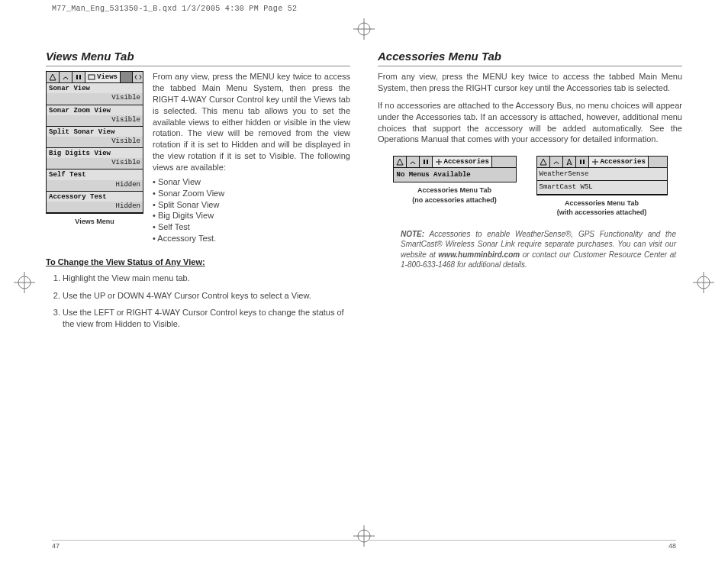 This screenshot has height=565, width=728. Describe the element at coordinates (95, 157) in the screenshot. I see `views-menu-figure: Views Sonar ViewVisible Sonar Zoom ViewV…` at that location.